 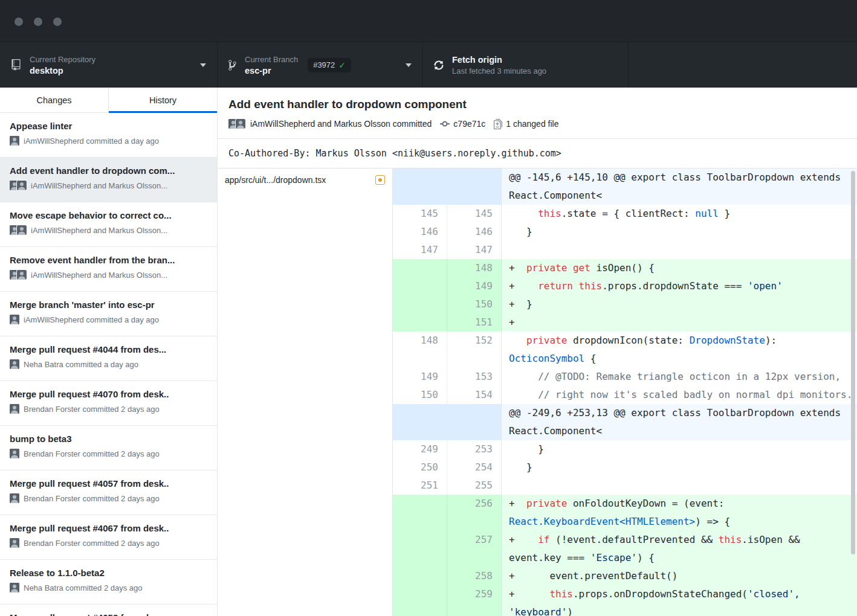 What do you see at coordinates (499, 71) in the screenshot?
I see `fetch-subtitle: Last fetched 3 minutes ago` at bounding box center [499, 71].